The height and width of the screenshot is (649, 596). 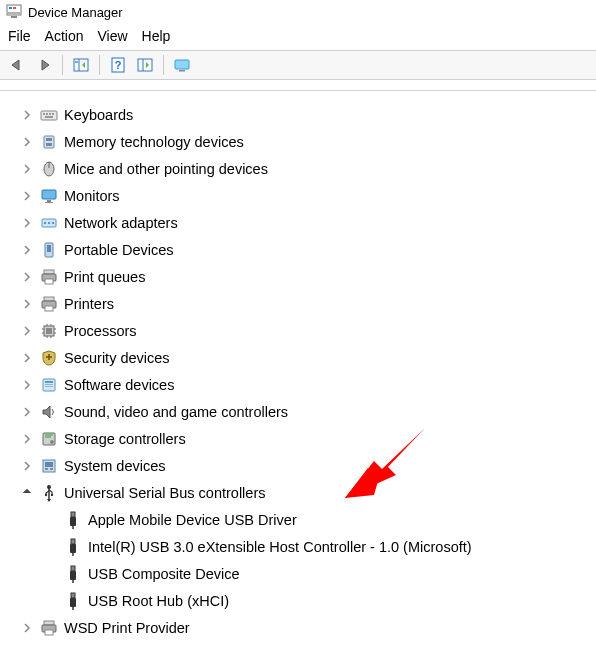 What do you see at coordinates (14, 12) in the screenshot?
I see `app-icon` at bounding box center [14, 12].